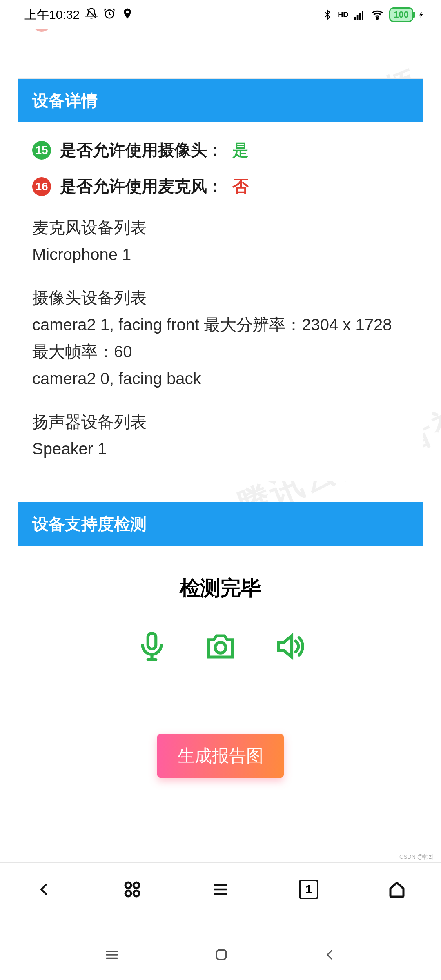 The image size is (441, 980). Describe the element at coordinates (220, 338) in the screenshot. I see `camera-item-1: camera2 1, facing front 最大分辨率：2304 x 172…` at that location.